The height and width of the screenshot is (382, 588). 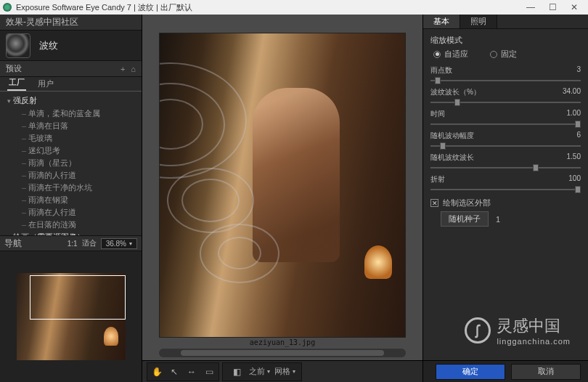 I want to click on draw-outside-checkbox: ✕ 绘制选区外部, so click(x=505, y=203).